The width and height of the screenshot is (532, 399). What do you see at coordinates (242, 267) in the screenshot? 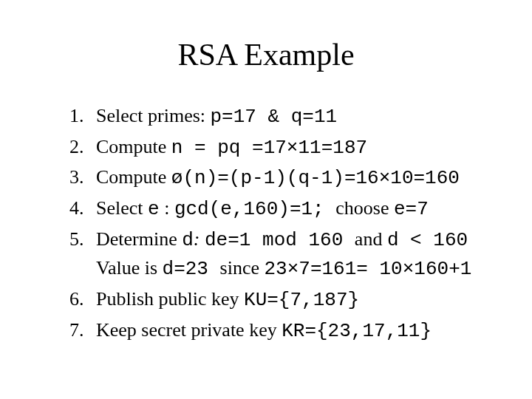
I see `step5-line2-b: since` at bounding box center [242, 267].